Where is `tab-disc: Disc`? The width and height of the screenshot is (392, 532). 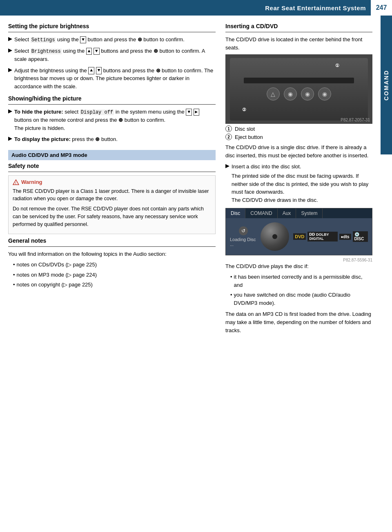
tab-disc: Disc is located at coordinates (236, 213).